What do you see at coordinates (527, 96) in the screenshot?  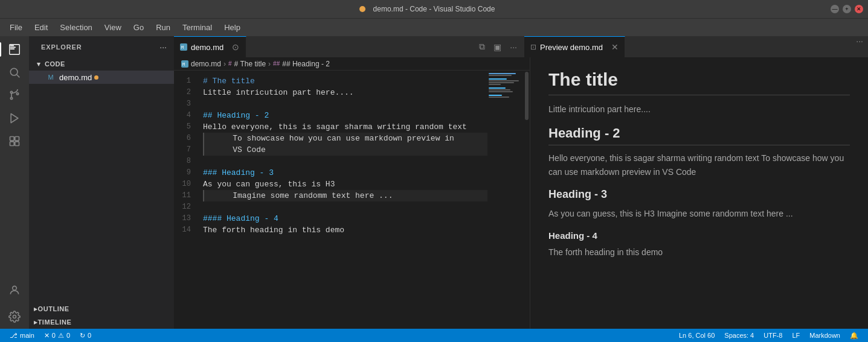 I see `scrollbar-thumb` at bounding box center [527, 96].